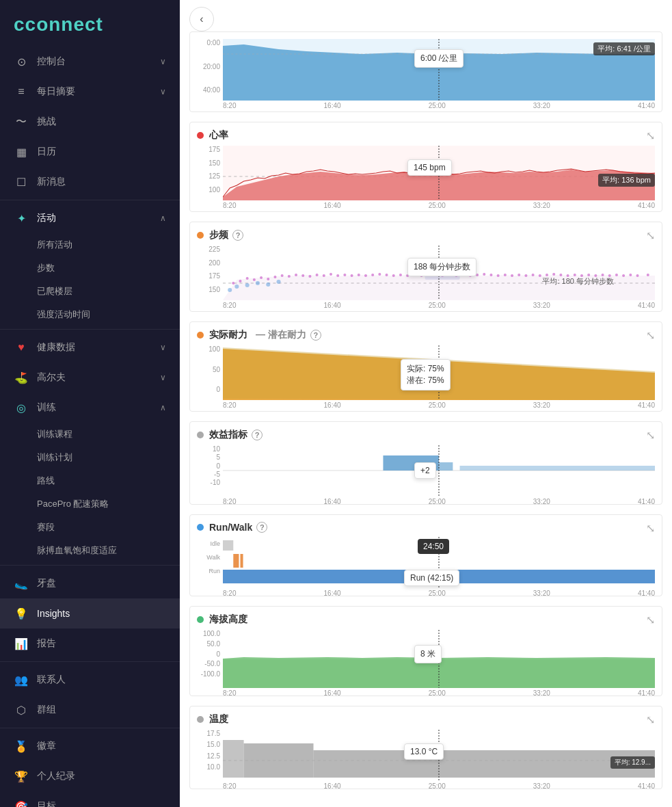 This screenshot has width=672, height=807. What do you see at coordinates (426, 555) in the screenshot?
I see `runwalk-chart-block: Run/Walk ? ⤡ Idle Walk Run` at bounding box center [426, 555].